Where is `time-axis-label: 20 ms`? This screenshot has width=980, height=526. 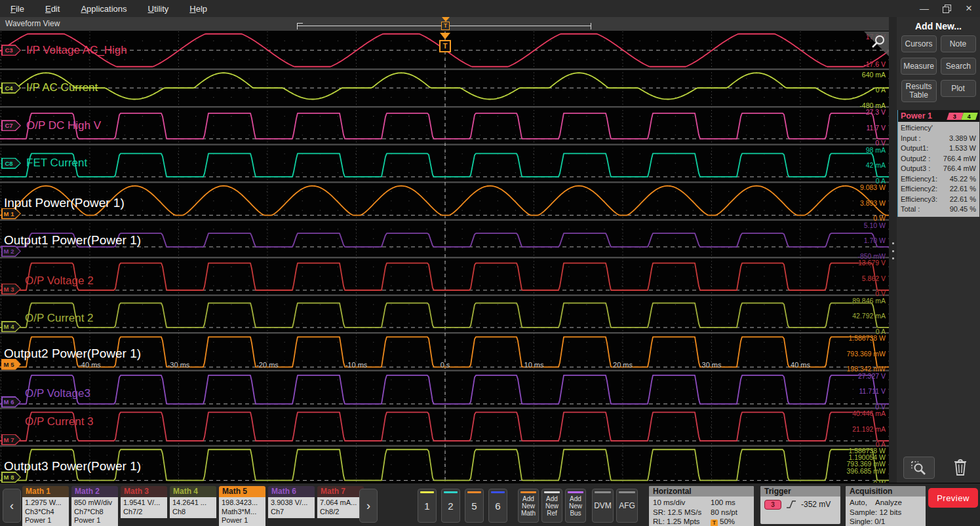 time-axis-label: 20 ms is located at coordinates (623, 365).